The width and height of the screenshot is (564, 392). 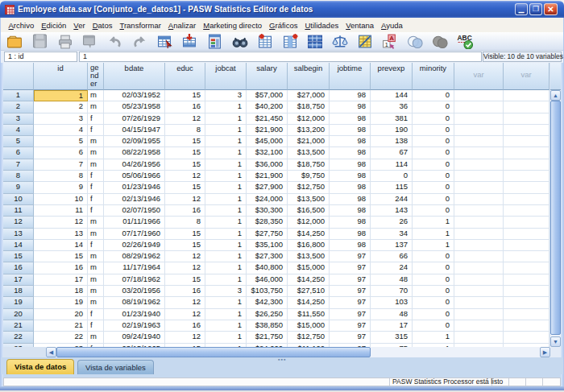 What do you see at coordinates (61, 291) in the screenshot?
I see `cell: 18` at bounding box center [61, 291].